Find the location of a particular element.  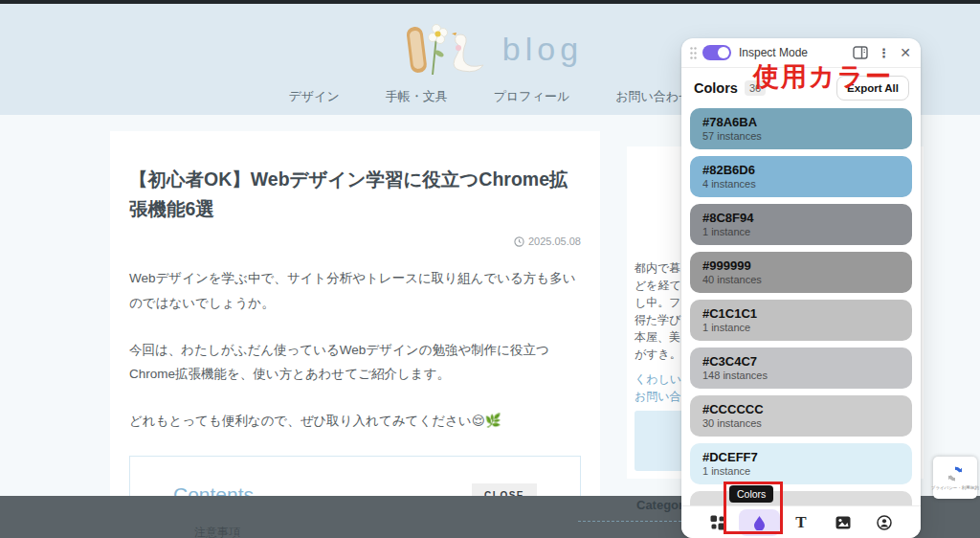

color-swatch: #82B6D64 instances is located at coordinates (801, 176).